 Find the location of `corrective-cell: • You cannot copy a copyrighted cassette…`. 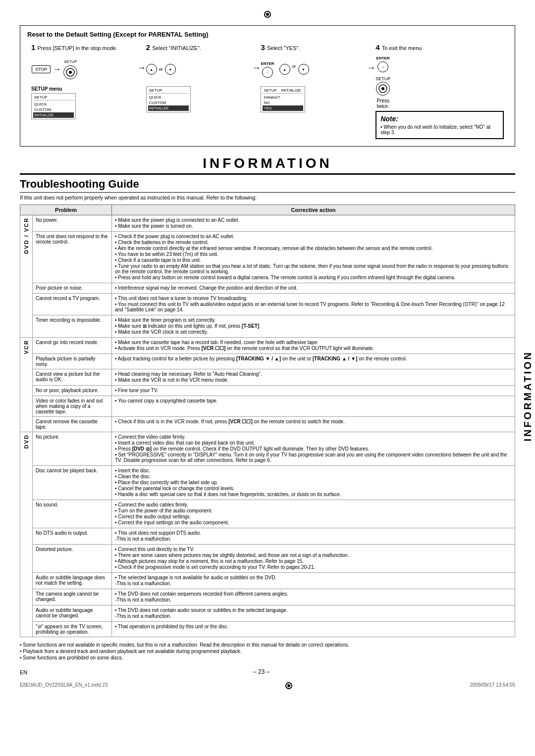

corrective-cell: • You cannot copy a copyrighted cassette… is located at coordinates (314, 406).